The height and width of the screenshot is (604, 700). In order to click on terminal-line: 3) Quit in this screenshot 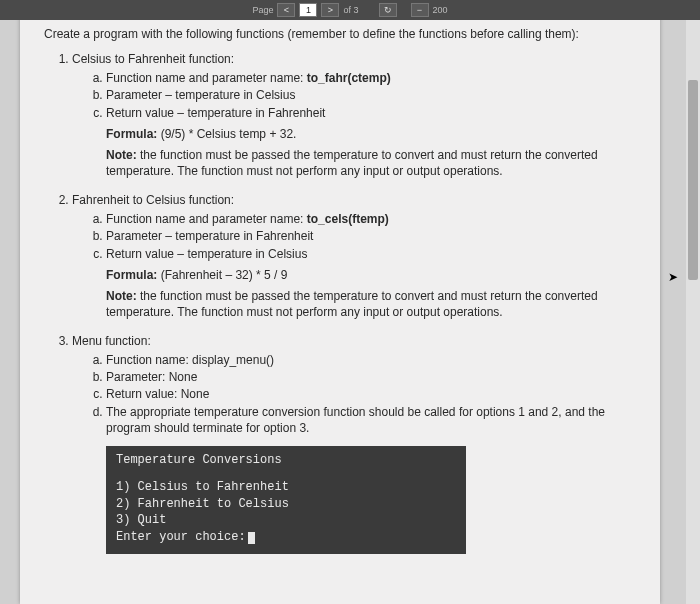, I will do `click(286, 520)`.